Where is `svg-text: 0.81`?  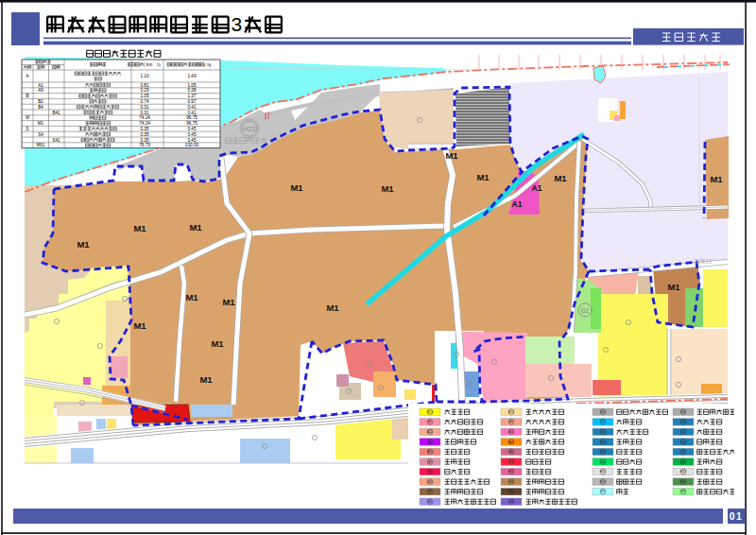
svg-text: 0.81 is located at coordinates (145, 85).